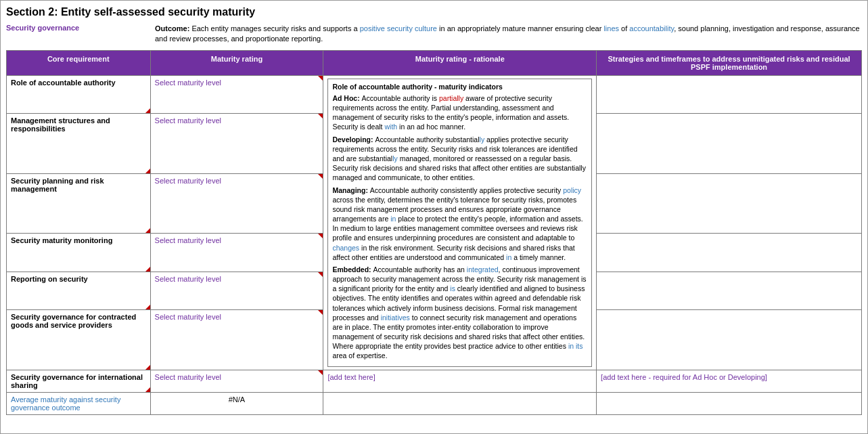 The image size is (868, 434). Describe the element at coordinates (520, 28) in the screenshot. I see `outcome-text-mid: in an appropriately mature manner ensuri…` at that location.